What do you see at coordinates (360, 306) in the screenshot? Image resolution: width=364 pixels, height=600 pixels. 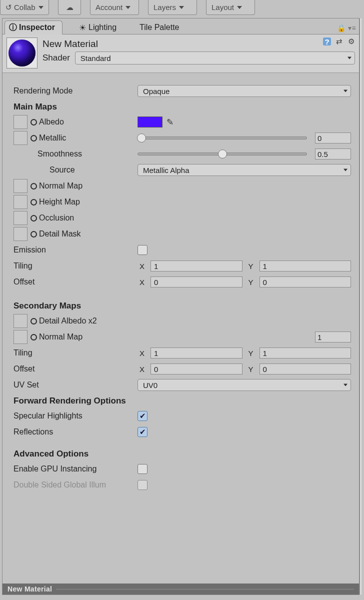 I see `panel-resize-handle` at bounding box center [360, 306].